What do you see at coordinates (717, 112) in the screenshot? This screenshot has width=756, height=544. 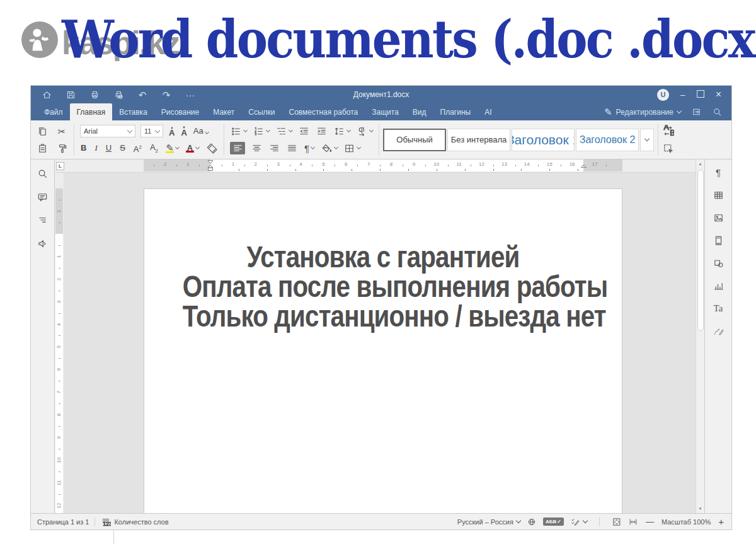 I see `search-button` at bounding box center [717, 112].